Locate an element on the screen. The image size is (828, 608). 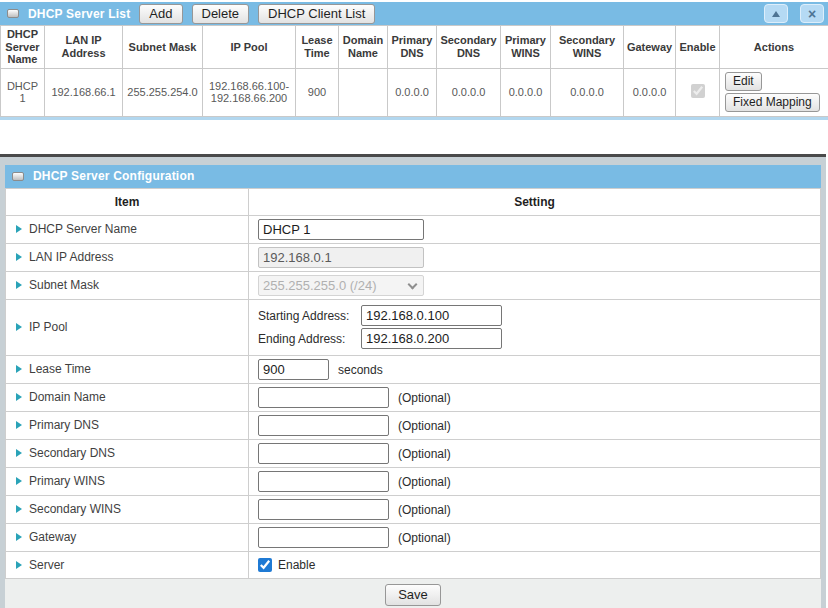
cell-primary-dns: 0.0.0.0 is located at coordinates (412, 92).